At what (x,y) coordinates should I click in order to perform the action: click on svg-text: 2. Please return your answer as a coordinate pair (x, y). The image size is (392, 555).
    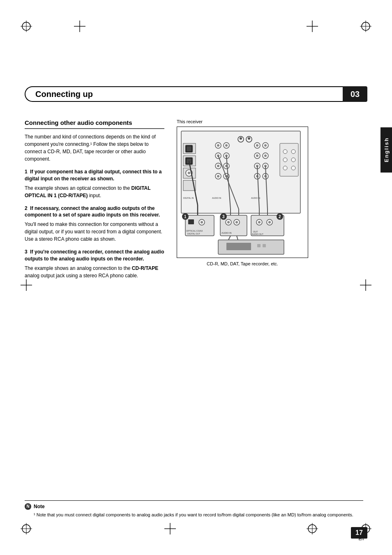
    Looking at the image, I should click on (280, 217).